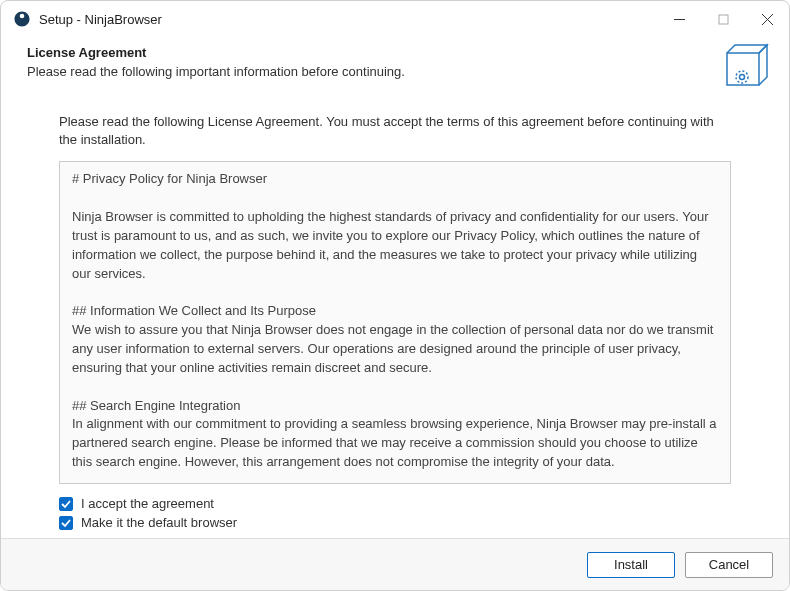 The image size is (790, 591). What do you see at coordinates (367, 52) in the screenshot?
I see `page-title: License Agreement` at bounding box center [367, 52].